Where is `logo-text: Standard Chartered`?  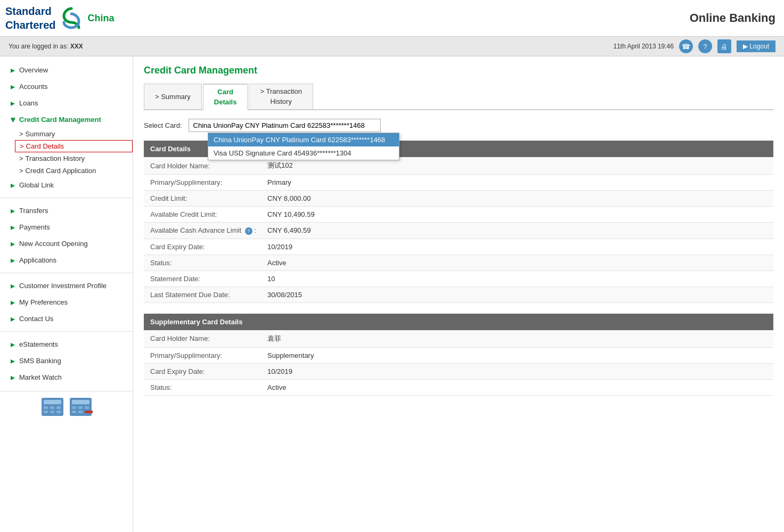 logo-text: Standard Chartered is located at coordinates (30, 18).